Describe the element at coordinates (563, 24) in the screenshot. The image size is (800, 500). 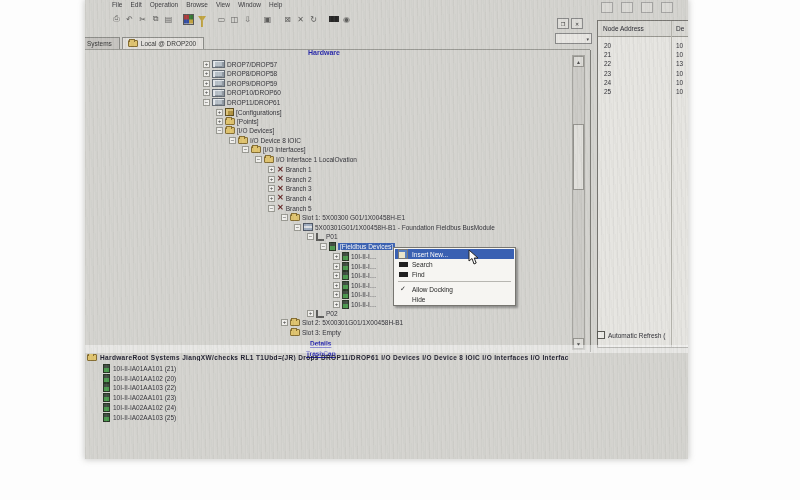
I see `restore-button: ❐` at that location.